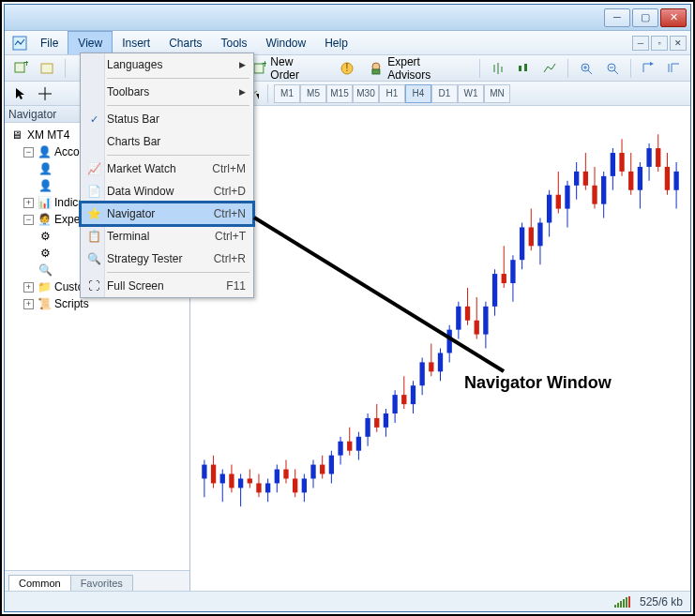  I want to click on new-order-button: + New Order, so click(289, 68).